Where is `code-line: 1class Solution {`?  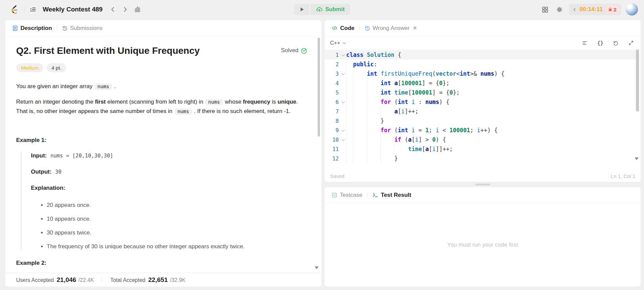 code-line: 1class Solution { is located at coordinates (480, 55).